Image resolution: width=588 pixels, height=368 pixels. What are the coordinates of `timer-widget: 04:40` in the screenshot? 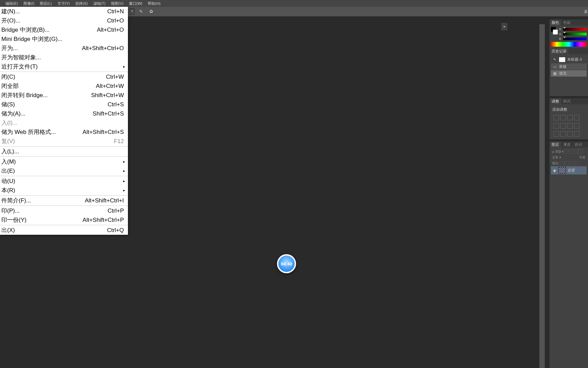 It's located at (287, 264).